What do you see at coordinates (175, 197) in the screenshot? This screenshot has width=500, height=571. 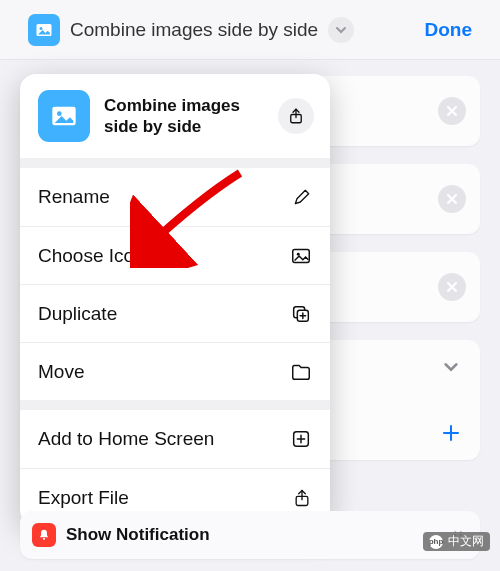 I see `menu-item-rename: Rename` at bounding box center [175, 197].